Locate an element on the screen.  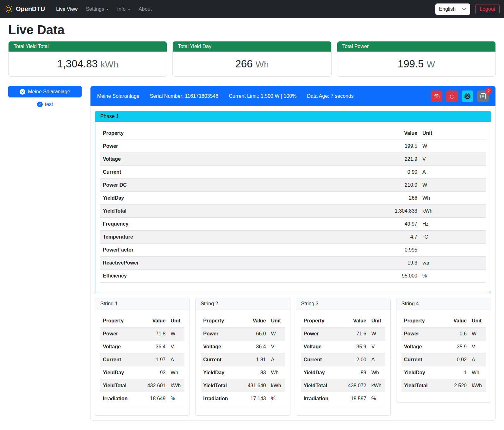
value-cell: 71.6 is located at coordinates (356, 334).